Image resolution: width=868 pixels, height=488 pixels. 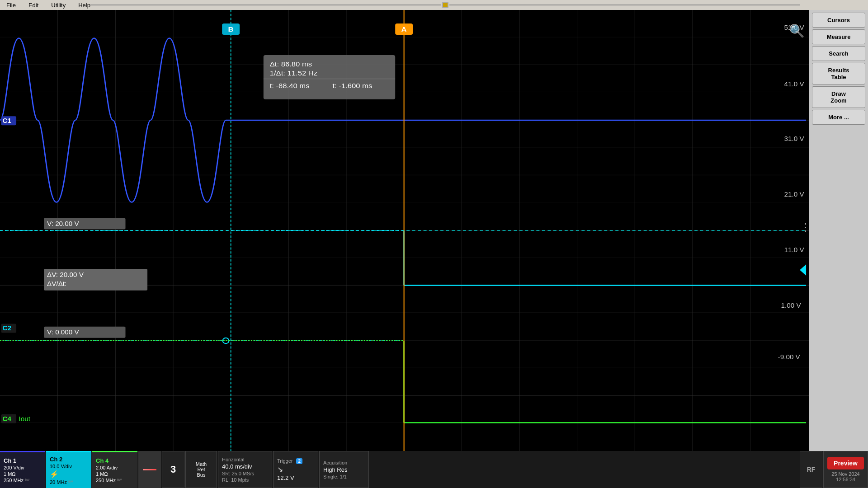 What do you see at coordinates (299, 461) in the screenshot?
I see `trigger-badge: 2` at bounding box center [299, 461].